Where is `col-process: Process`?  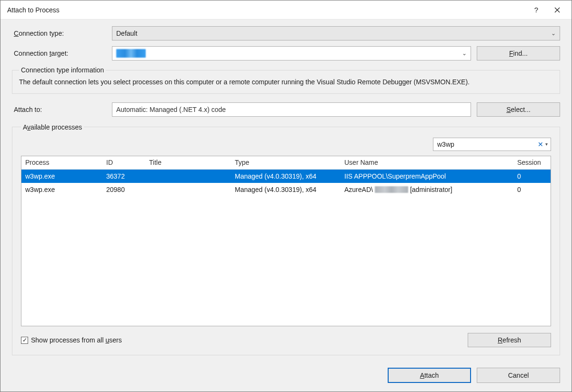 col-process: Process is located at coordinates (62, 162).